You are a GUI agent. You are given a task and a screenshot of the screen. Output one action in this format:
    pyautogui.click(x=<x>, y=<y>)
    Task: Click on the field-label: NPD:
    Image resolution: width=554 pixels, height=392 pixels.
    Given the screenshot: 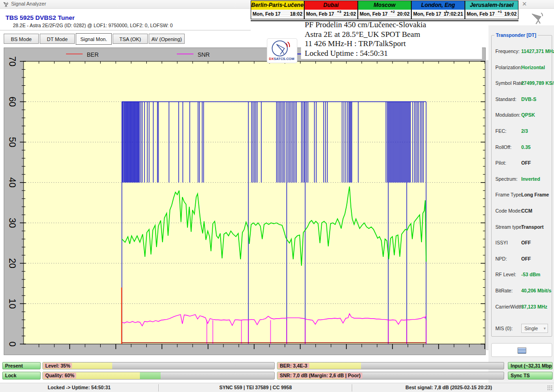 What is the action you would take?
    pyautogui.click(x=501, y=259)
    